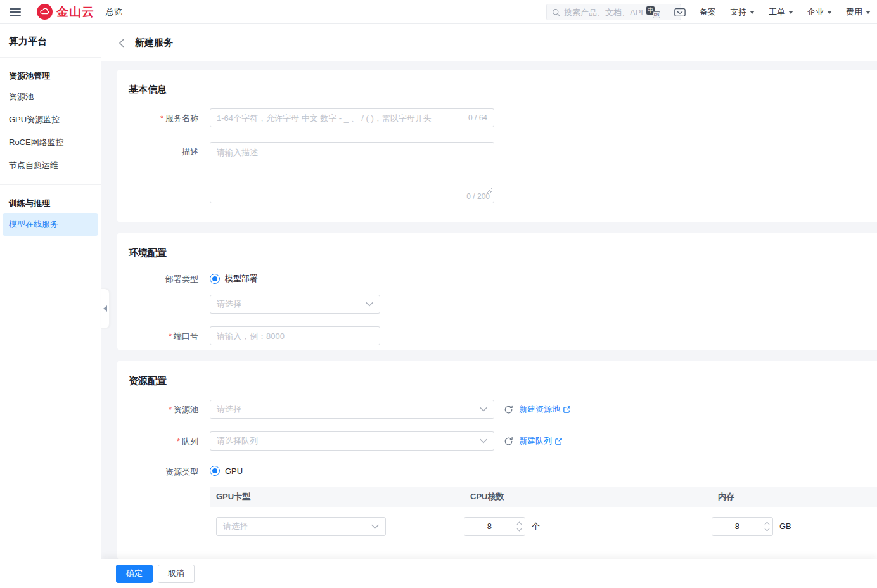  I want to click on sidebar-item-model-online-service: 模型在线服务, so click(51, 224).